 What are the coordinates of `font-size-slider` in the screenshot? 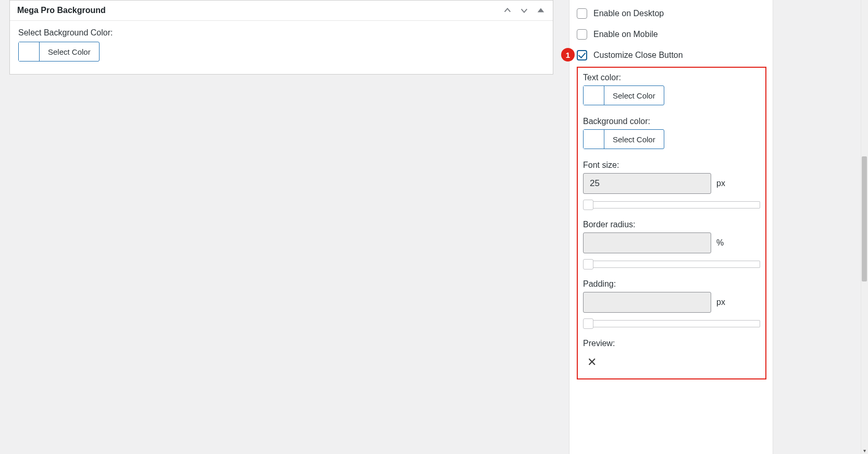 It's located at (672, 205).